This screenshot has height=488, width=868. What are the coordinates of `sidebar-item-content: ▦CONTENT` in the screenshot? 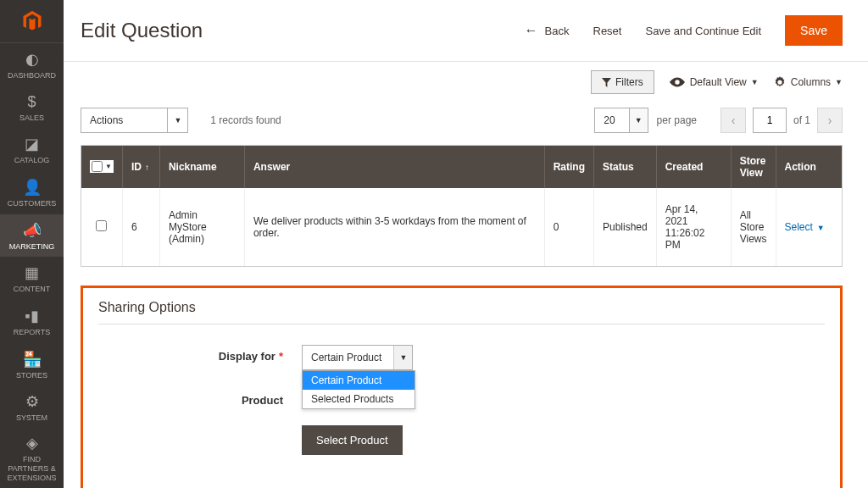 It's located at (32, 278).